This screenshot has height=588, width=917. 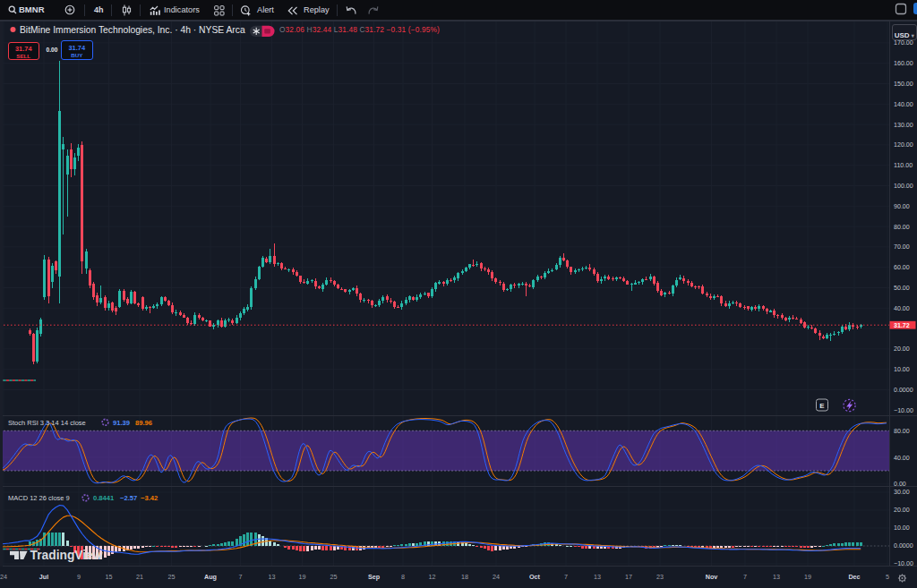 What do you see at coordinates (44, 576) in the screenshot?
I see `svg-text: Jul` at bounding box center [44, 576].